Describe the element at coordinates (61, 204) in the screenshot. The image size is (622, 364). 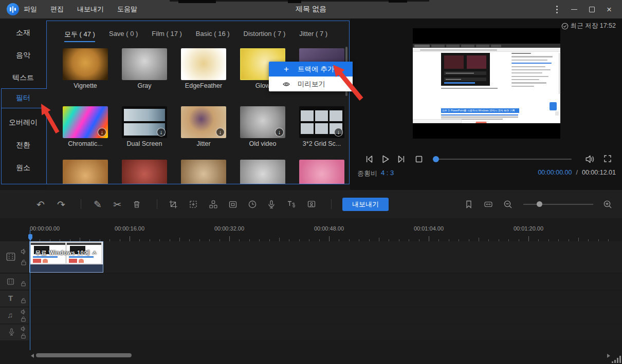
I see `redo-button: ↷` at that location.